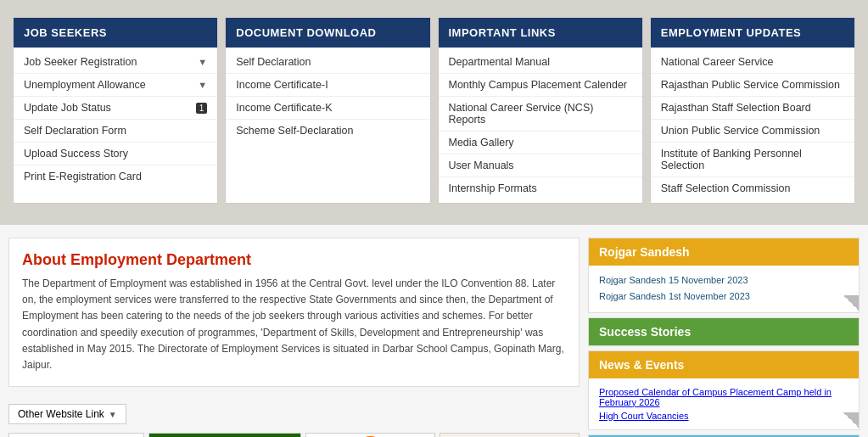 The width and height of the screenshot is (868, 437). What do you see at coordinates (753, 188) in the screenshot?
I see `nav-item-ssc: Staff Selection Commission` at bounding box center [753, 188].